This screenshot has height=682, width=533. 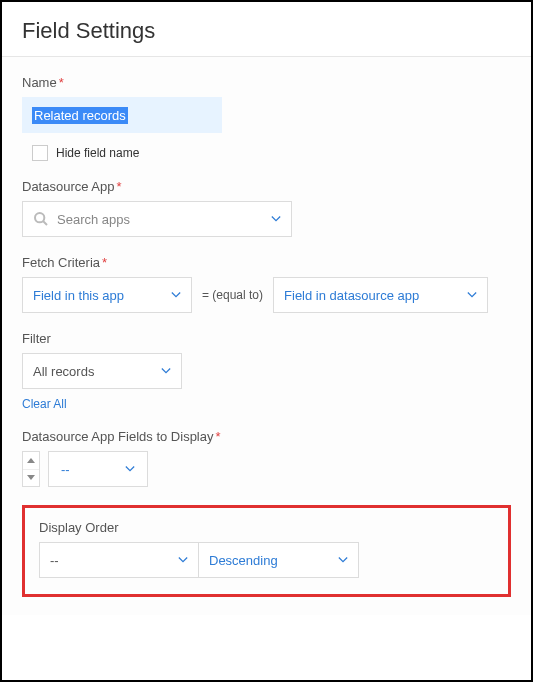 What do you see at coordinates (31, 478) in the screenshot?
I see `stepper-down-button` at bounding box center [31, 478].